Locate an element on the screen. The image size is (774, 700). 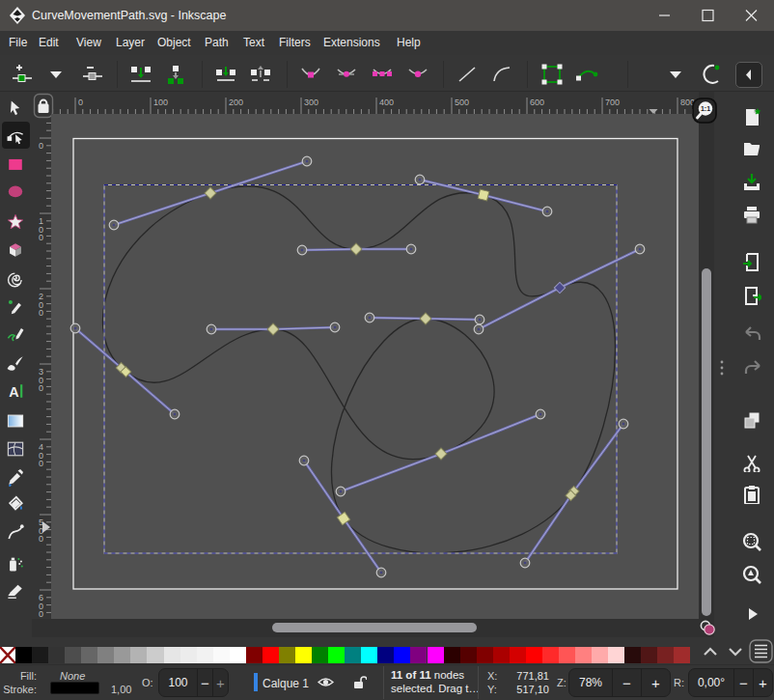
command-paste is located at coordinates (752, 494).